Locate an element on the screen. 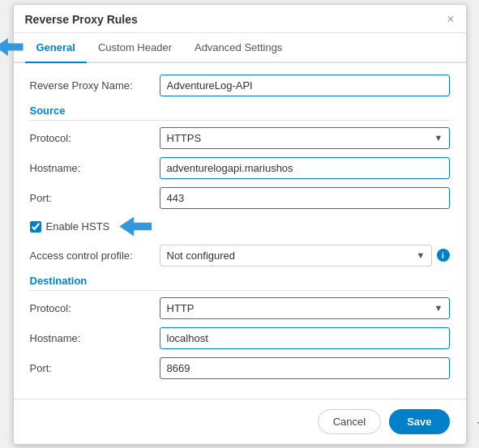 The width and height of the screenshot is (479, 448). source-hostname-row: Hostname: is located at coordinates (240, 169).